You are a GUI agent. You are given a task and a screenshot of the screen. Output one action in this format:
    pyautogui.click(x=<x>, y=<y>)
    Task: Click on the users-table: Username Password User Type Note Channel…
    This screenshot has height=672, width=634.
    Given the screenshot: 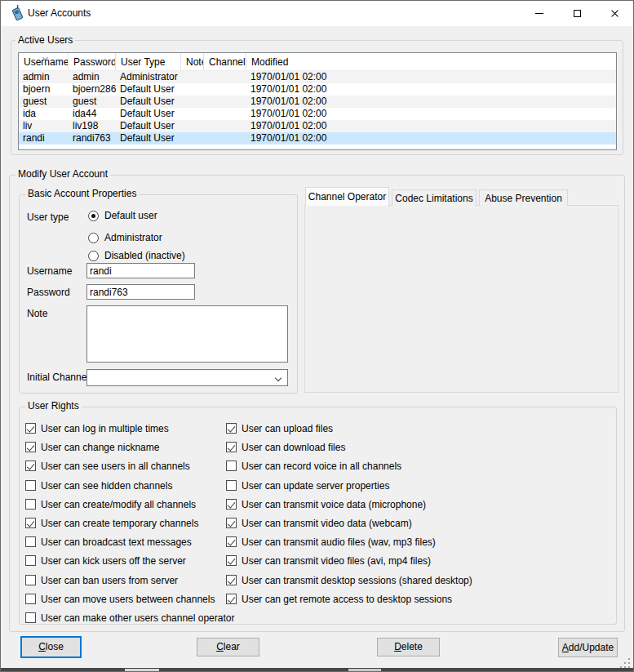 What is the action you would take?
    pyautogui.click(x=317, y=101)
    